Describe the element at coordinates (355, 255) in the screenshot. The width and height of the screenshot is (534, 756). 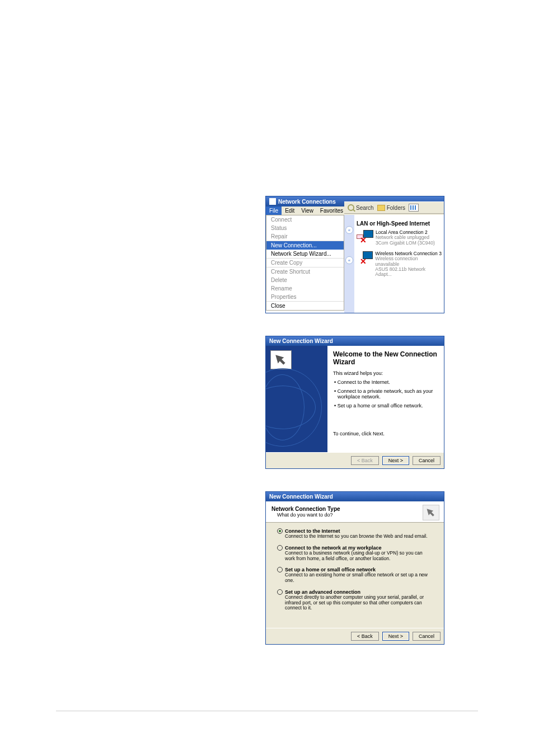
I see `network-connections-window: Network Connections File Edit View Favor…` at that location.